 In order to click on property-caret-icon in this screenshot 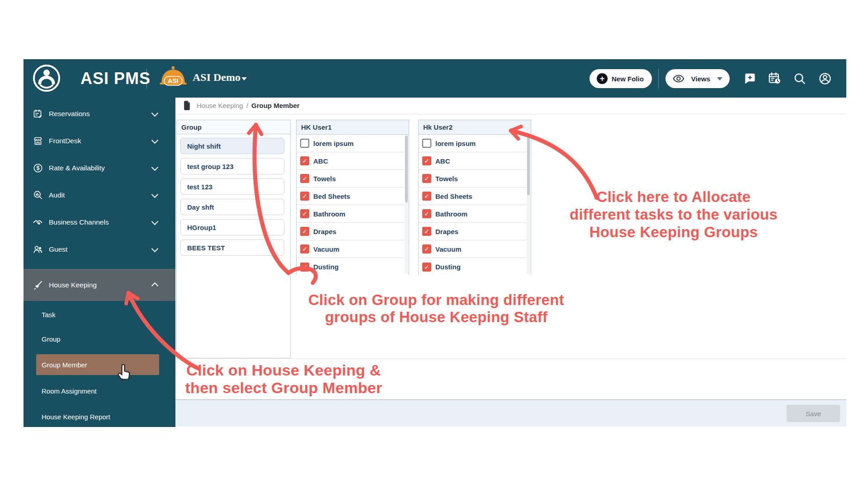, I will do `click(244, 79)`.